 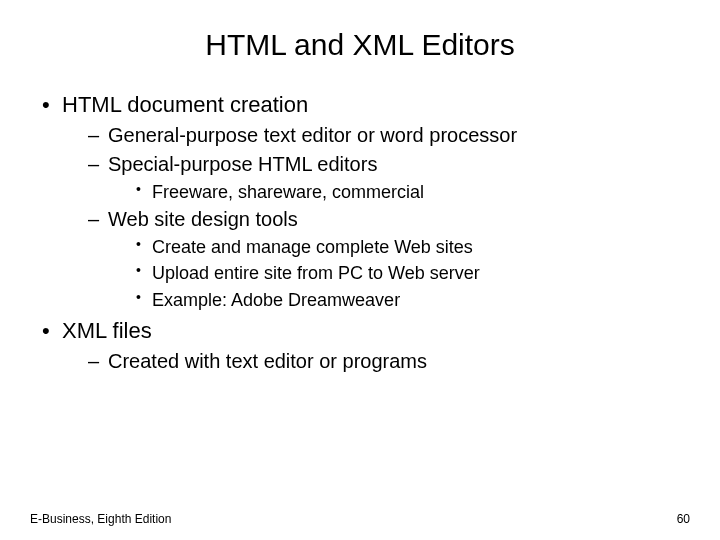 What do you see at coordinates (412, 247) in the screenshot?
I see `list-item: Create and manage complete Web sites` at bounding box center [412, 247].